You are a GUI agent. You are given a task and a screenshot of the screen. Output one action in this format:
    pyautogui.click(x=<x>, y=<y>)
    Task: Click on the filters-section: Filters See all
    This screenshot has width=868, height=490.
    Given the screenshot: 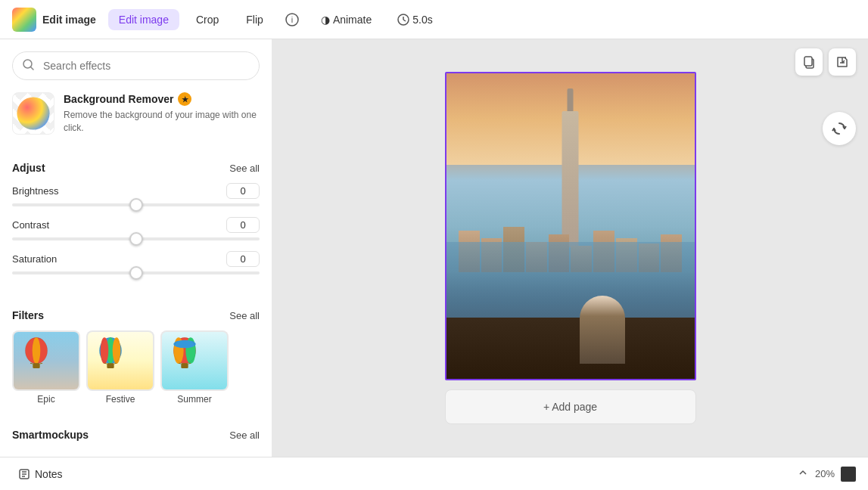 What is the action you would take?
    pyautogui.click(x=136, y=357)
    